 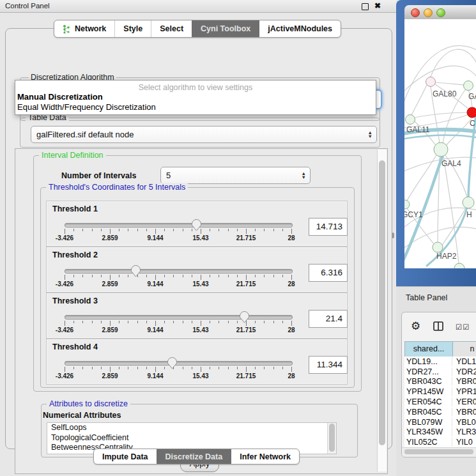 What do you see at coordinates (225, 29) in the screenshot?
I see `tab-cyni-toolbox: Cyni Toolbox` at bounding box center [225, 29].